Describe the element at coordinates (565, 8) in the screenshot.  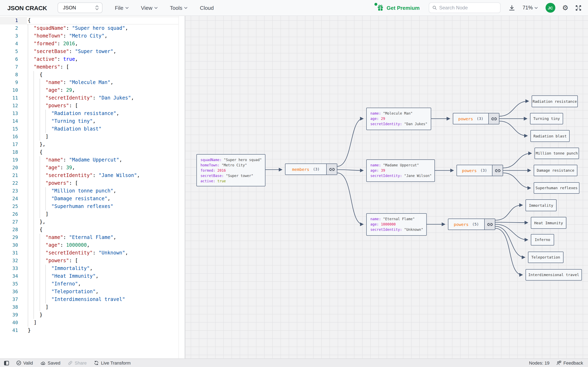
I see `gear-icon: ⚙` at that location.